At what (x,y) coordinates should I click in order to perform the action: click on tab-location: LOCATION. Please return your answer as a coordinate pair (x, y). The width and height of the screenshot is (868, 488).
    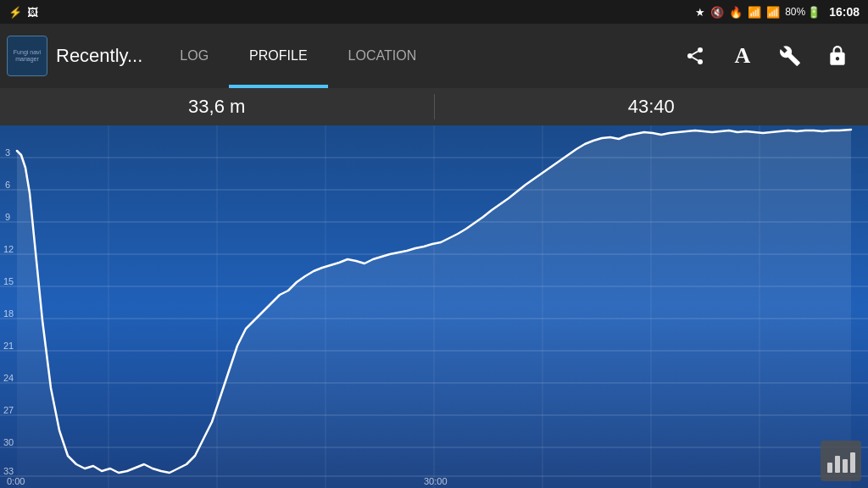
    Looking at the image, I should click on (383, 56).